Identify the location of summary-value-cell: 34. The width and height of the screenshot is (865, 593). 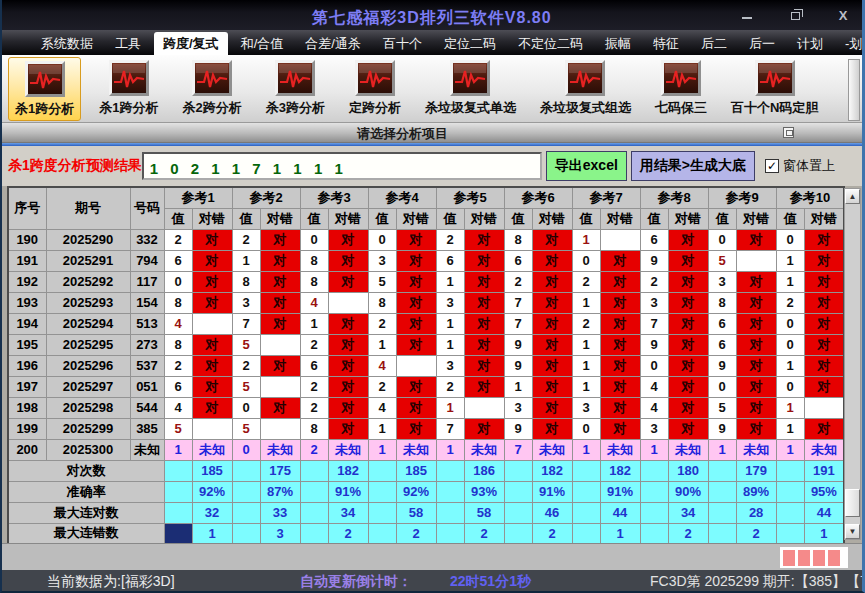
(348, 512).